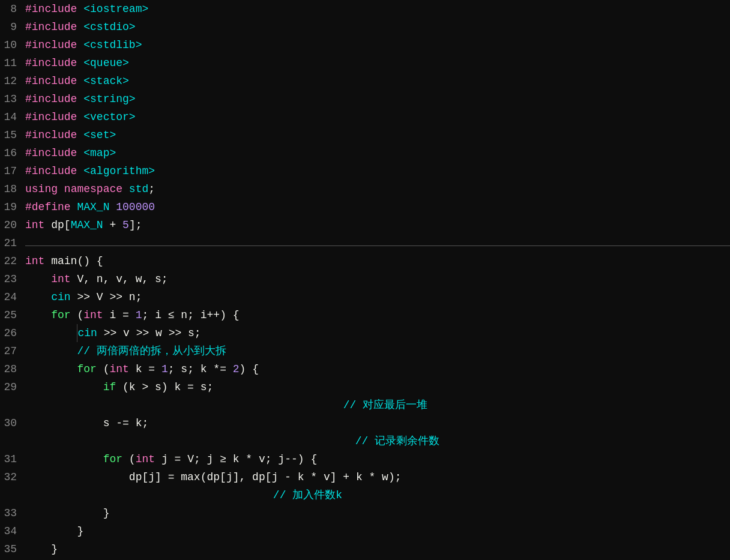  What do you see at coordinates (365, 135) in the screenshot?
I see `line-15: 15 #include <set>` at bounding box center [365, 135].